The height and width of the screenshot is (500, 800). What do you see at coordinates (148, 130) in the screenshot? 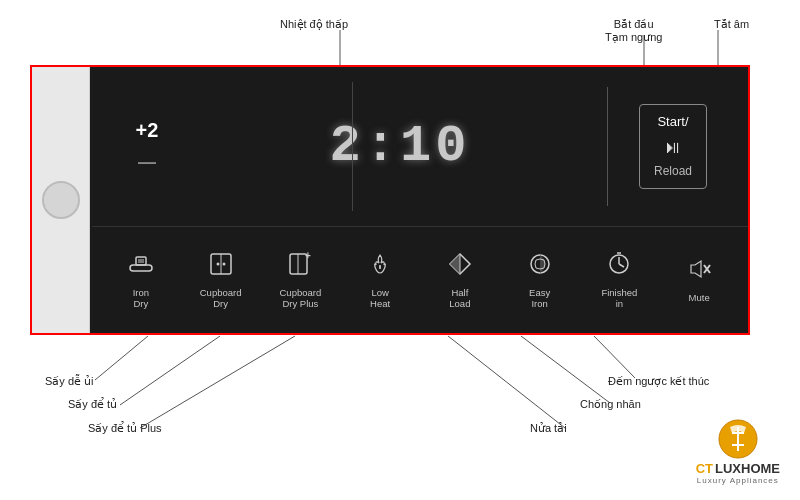
I see `plus2-indicator: +2` at bounding box center [148, 130].